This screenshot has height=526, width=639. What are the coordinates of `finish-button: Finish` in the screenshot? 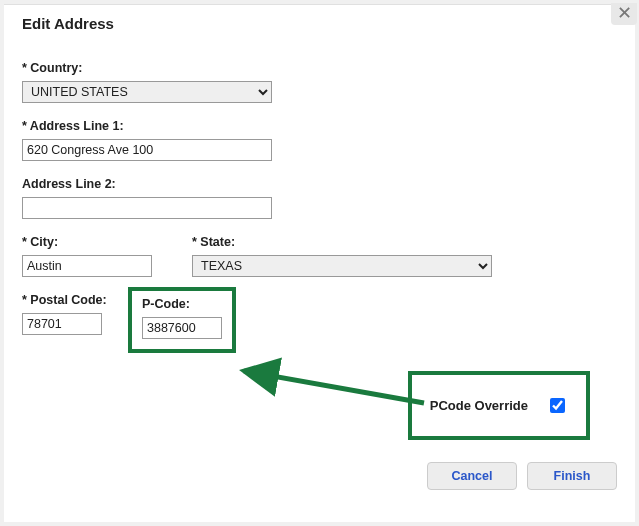 It's located at (572, 476).